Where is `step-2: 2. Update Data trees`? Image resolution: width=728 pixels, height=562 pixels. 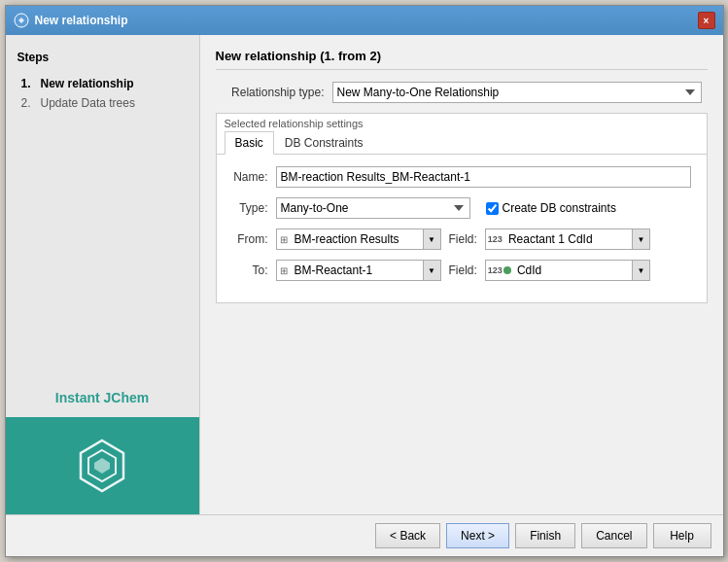
step-2: 2. Update Data trees is located at coordinates (103, 103).